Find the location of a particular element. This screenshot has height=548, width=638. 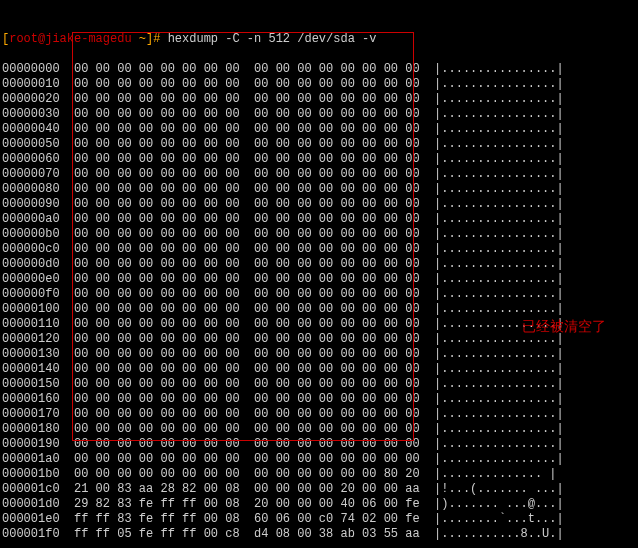

hexdump-row: 000000b0 00 00 00 00 00 00 00 00 00 00 0… is located at coordinates (320, 234).